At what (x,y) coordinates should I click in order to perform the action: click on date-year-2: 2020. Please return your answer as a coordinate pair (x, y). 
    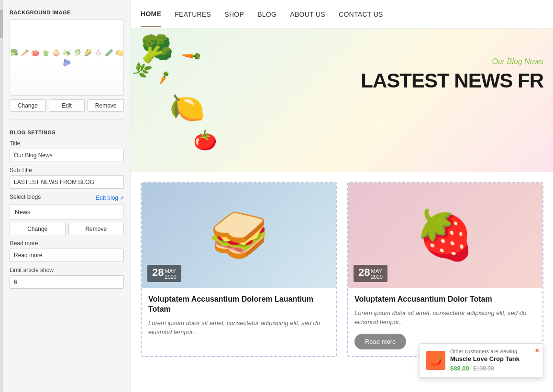
    Looking at the image, I should click on (376, 277).